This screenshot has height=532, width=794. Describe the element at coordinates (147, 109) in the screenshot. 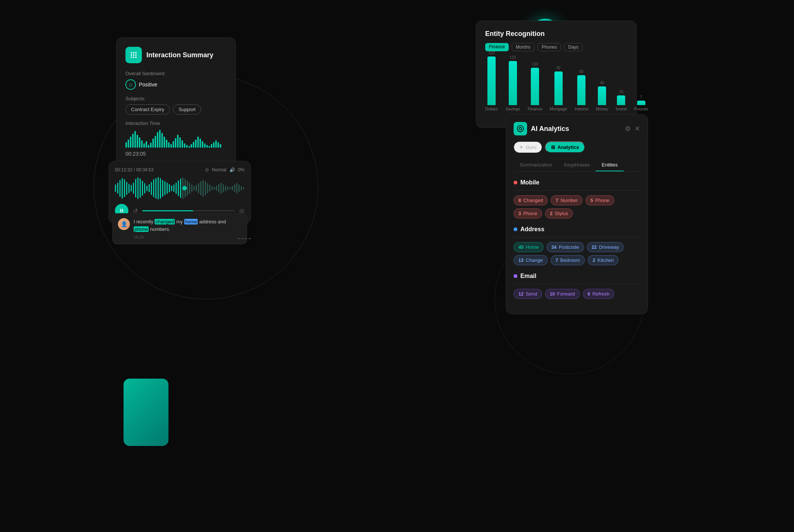

I see `subject-tag-contract: Contract Expiry` at that location.